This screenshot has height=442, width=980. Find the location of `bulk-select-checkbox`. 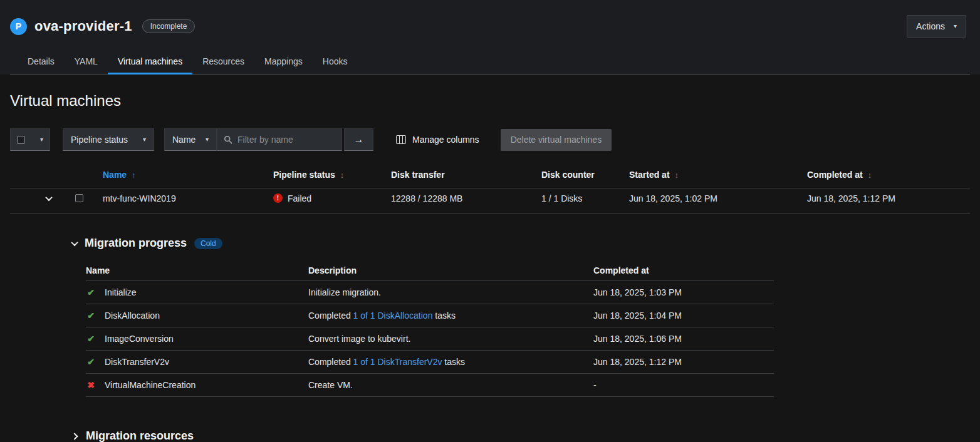

bulk-select-checkbox is located at coordinates (21, 140).